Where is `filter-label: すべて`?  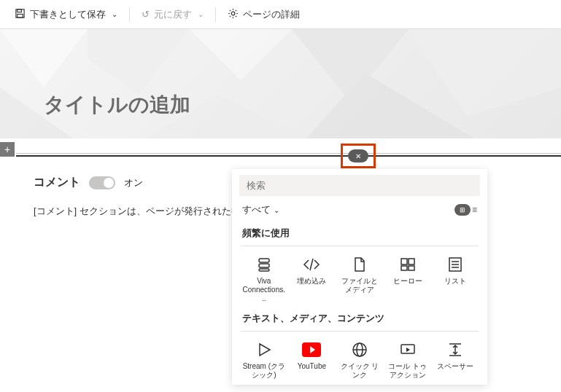
filter-label: すべて is located at coordinates (257, 210).